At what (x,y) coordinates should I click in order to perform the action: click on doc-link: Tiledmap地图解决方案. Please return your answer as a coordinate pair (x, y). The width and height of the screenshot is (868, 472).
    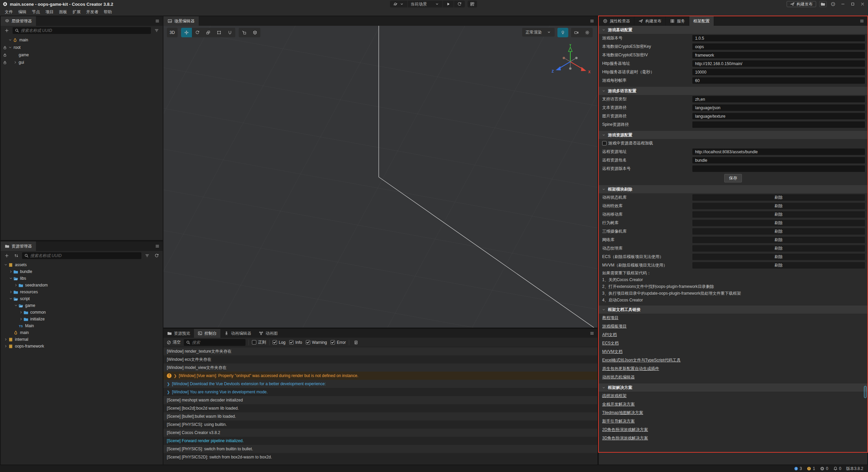
    Looking at the image, I should click on (623, 413).